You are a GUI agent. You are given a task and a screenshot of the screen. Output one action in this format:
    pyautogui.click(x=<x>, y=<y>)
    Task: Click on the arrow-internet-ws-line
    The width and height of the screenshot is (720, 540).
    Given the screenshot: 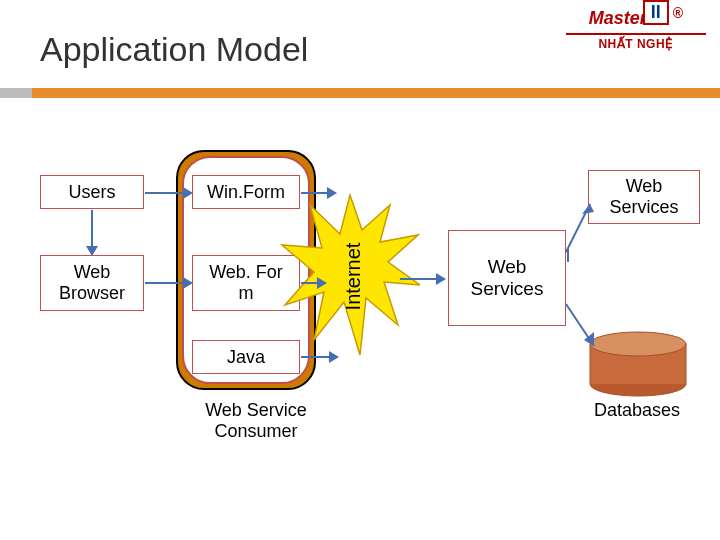 What is the action you would take?
    pyautogui.click(x=419, y=279)
    